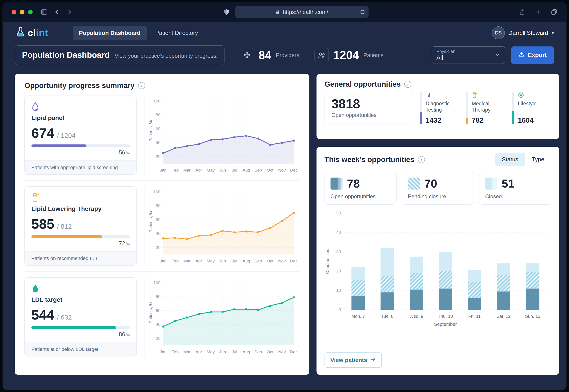 The height and width of the screenshot is (392, 569). I want to click on toggle-status: Status, so click(510, 159).